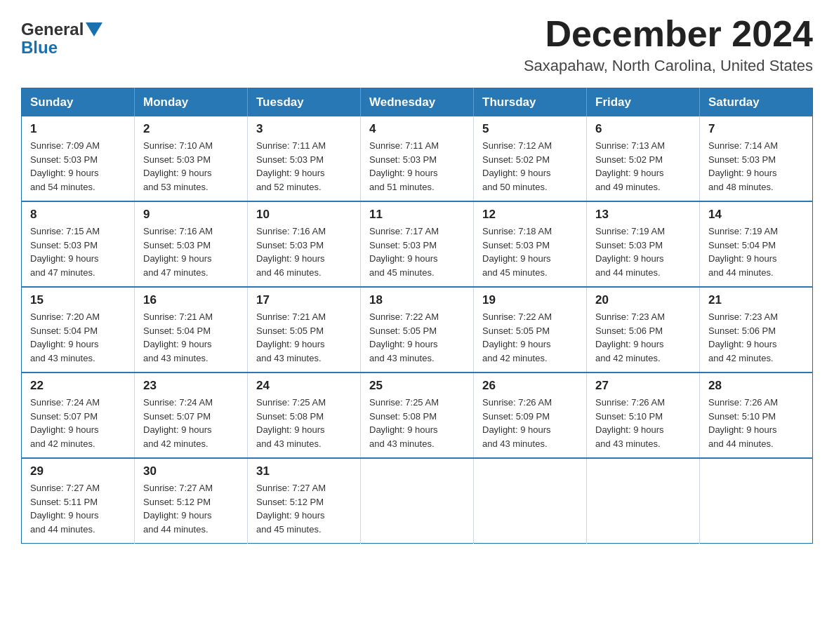  What do you see at coordinates (643, 330) in the screenshot?
I see `calendar-day-20: 20Sunrise: 7:23 AM Sunset: 5:06 PM Dayli…` at bounding box center [643, 330].